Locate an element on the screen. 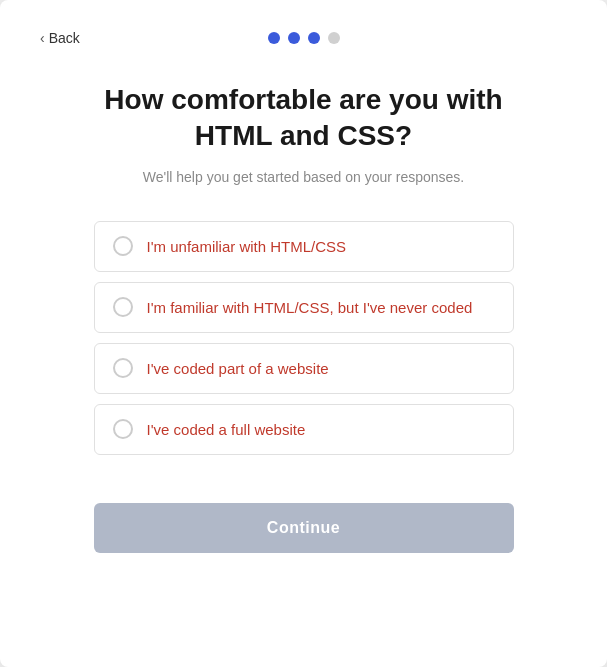  option-label-2: I'm familiar with HTML/CSS, but I've nev… is located at coordinates (310, 308).